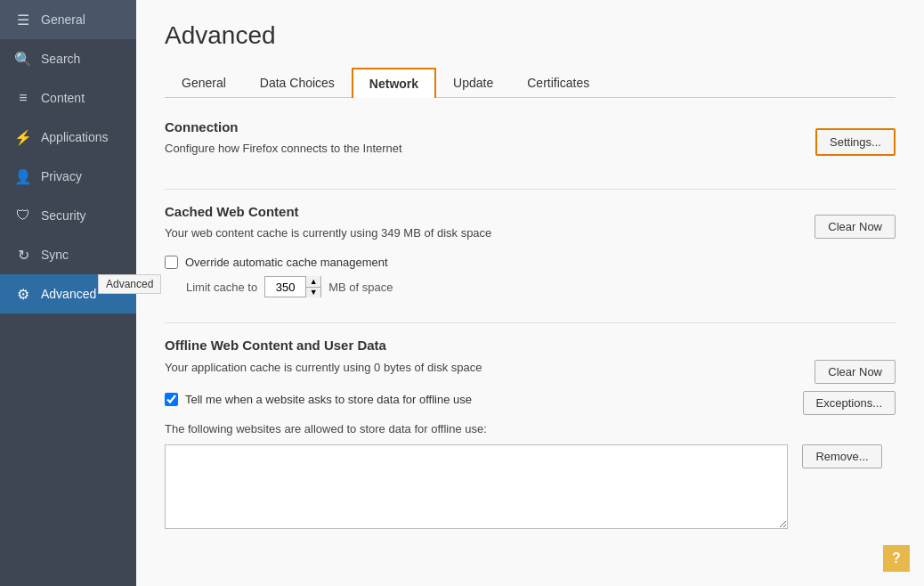  I want to click on advanced-icon: ⚙, so click(23, 294).